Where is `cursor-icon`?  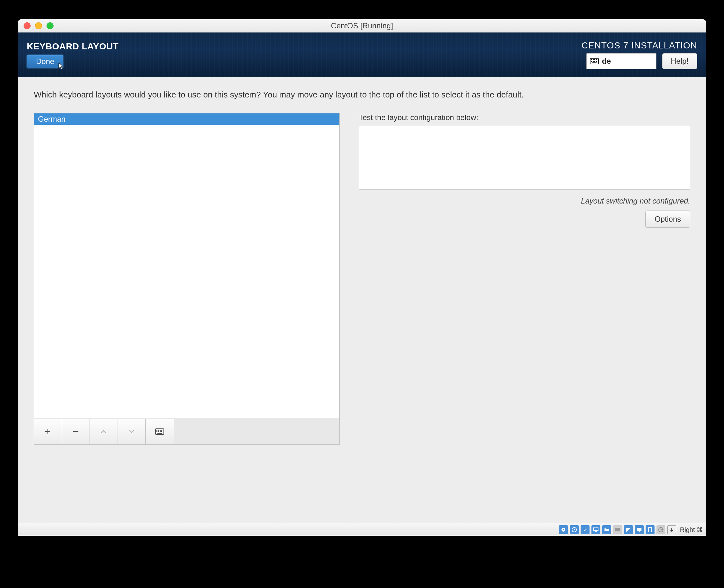 cursor-icon is located at coordinates (61, 66).